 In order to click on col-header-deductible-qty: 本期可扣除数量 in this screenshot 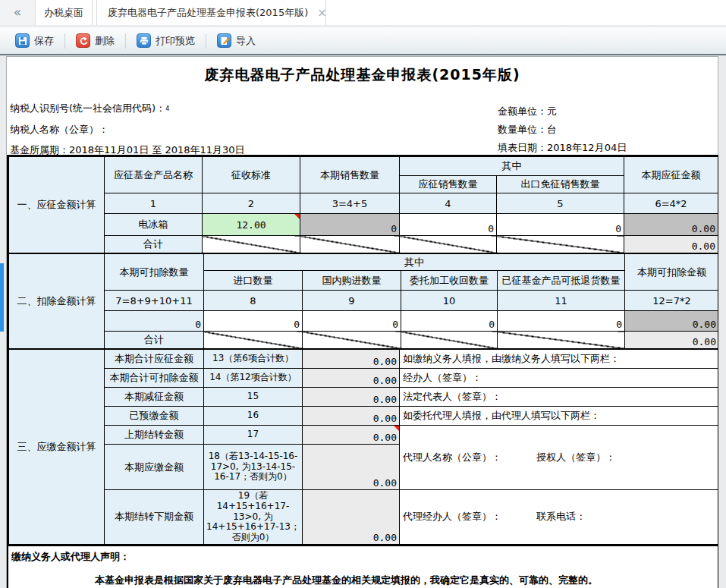, I will do `click(155, 272)`.